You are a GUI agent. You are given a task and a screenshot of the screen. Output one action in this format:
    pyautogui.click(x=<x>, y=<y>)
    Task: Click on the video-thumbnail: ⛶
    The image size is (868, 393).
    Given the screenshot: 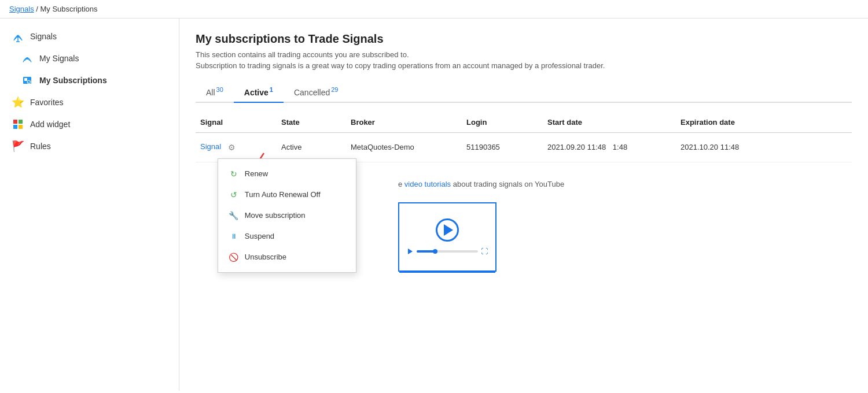 What is the action you would take?
    pyautogui.click(x=447, y=237)
    